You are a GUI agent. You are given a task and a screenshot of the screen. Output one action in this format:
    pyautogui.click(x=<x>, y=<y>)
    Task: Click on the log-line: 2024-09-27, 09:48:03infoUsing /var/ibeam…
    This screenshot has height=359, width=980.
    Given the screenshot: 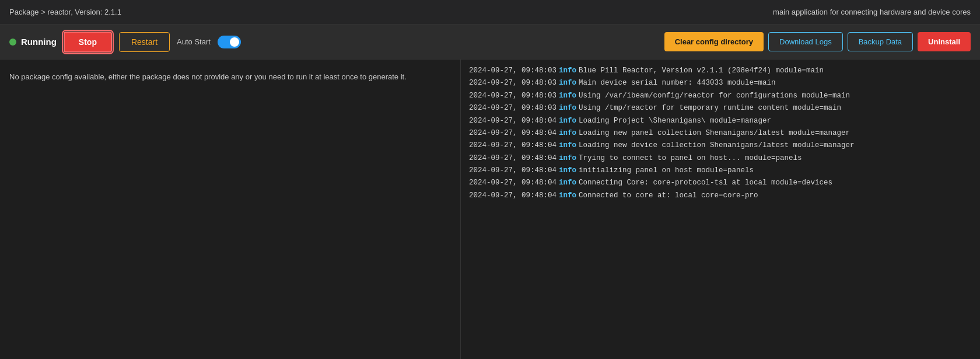 What is the action you would take?
    pyautogui.click(x=720, y=96)
    